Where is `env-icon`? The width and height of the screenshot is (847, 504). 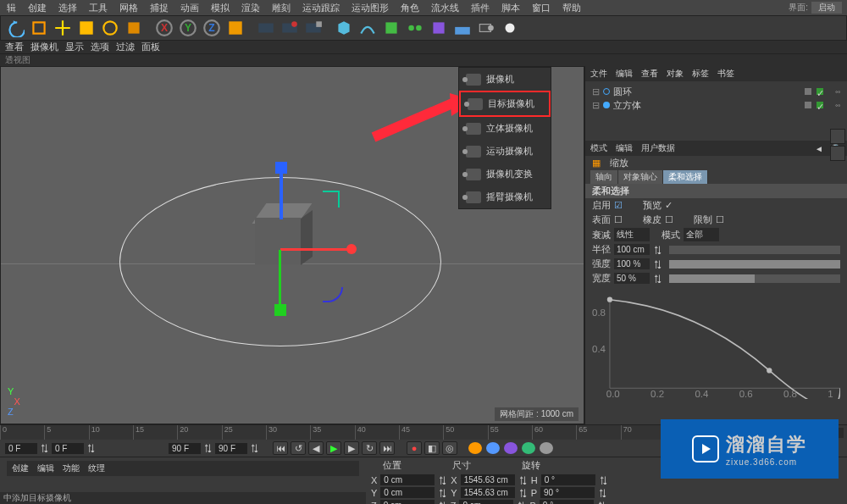 env-icon is located at coordinates (462, 28).